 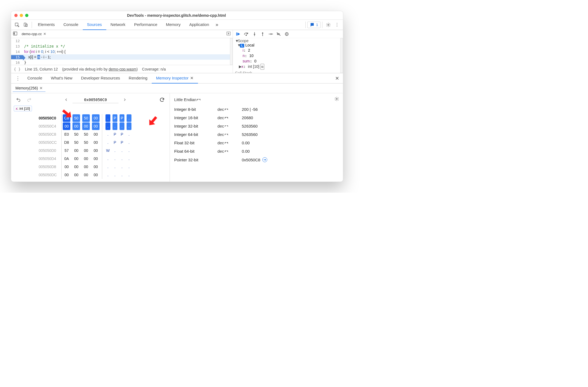 What do you see at coordinates (175, 78) in the screenshot?
I see `drawer-tab-memory-inspector: Memory Inspector✕` at bounding box center [175, 78].